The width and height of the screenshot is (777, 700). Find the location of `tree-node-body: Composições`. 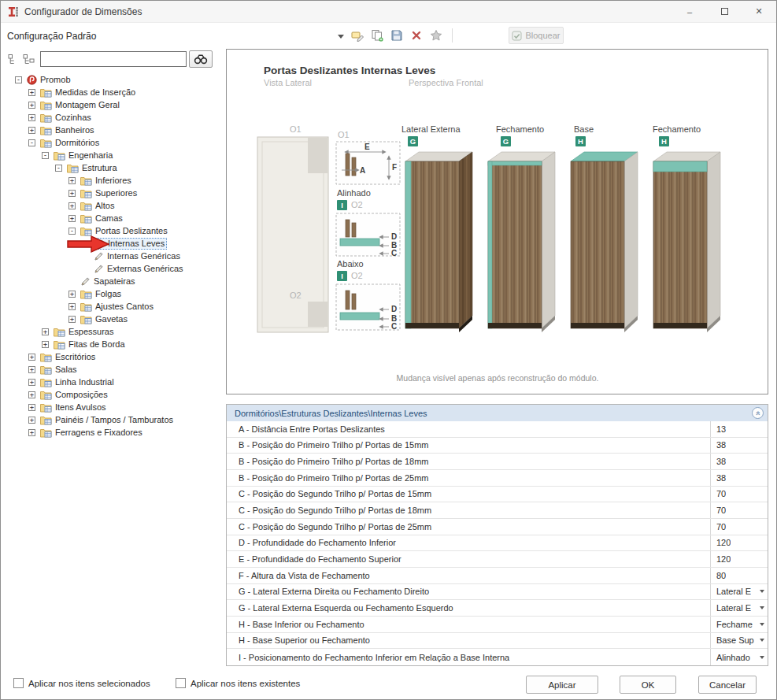

tree-node-body: Composições is located at coordinates (74, 395).